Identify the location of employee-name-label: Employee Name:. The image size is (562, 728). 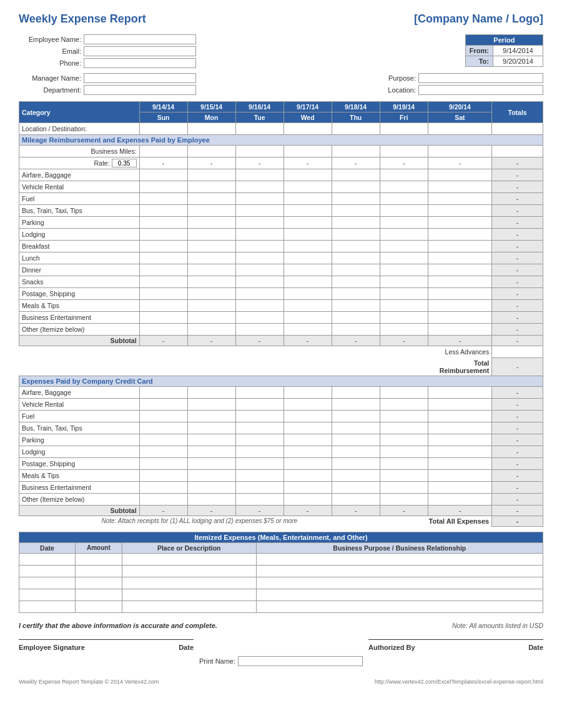
(50, 39).